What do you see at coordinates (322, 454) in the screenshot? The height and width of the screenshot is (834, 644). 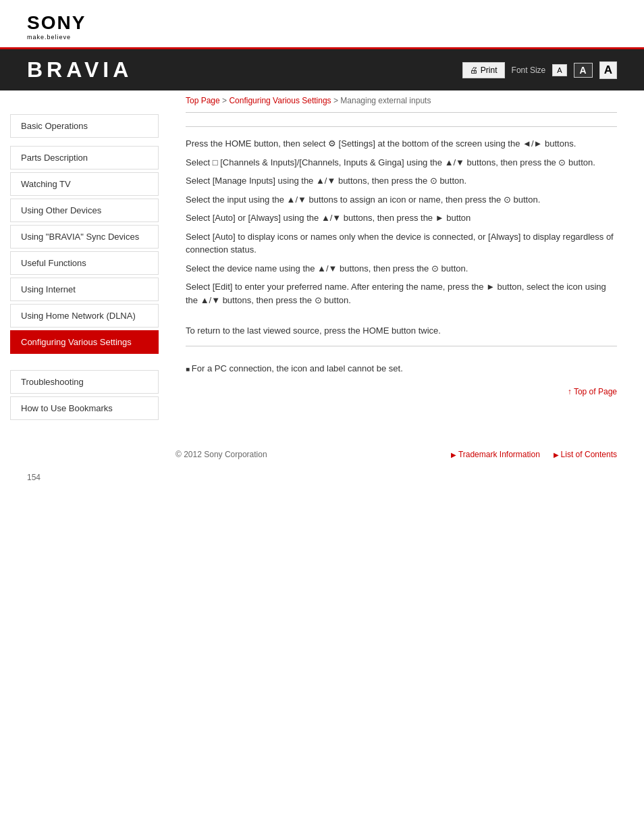 I see `footer: © 2012 Sony Corporation Trademark Inform…` at bounding box center [322, 454].